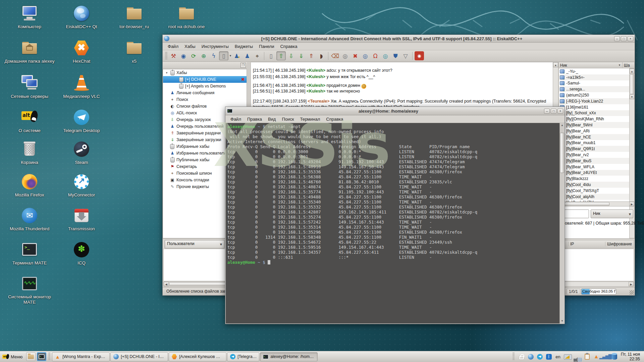 Image resolution: width=644 pixels, height=362 pixels. I want to click on terminal-titlebar: >_ alexey@Home: /home/alexey – □ ×, so click(395, 111).